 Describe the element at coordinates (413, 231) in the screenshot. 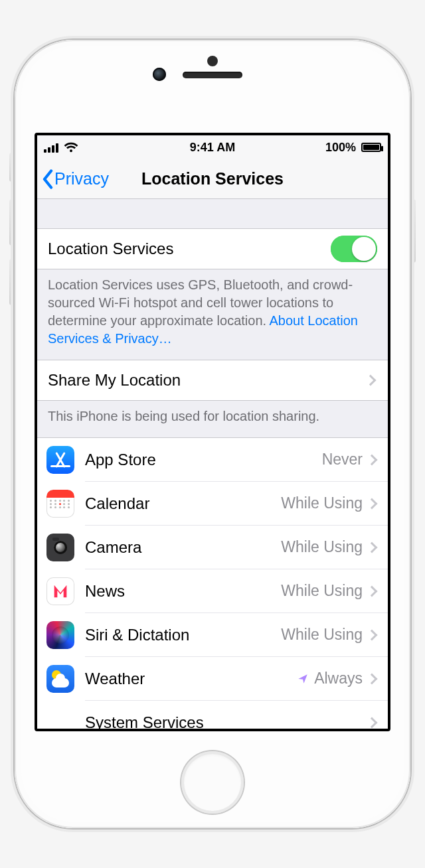

I see `phone-power-button` at that location.